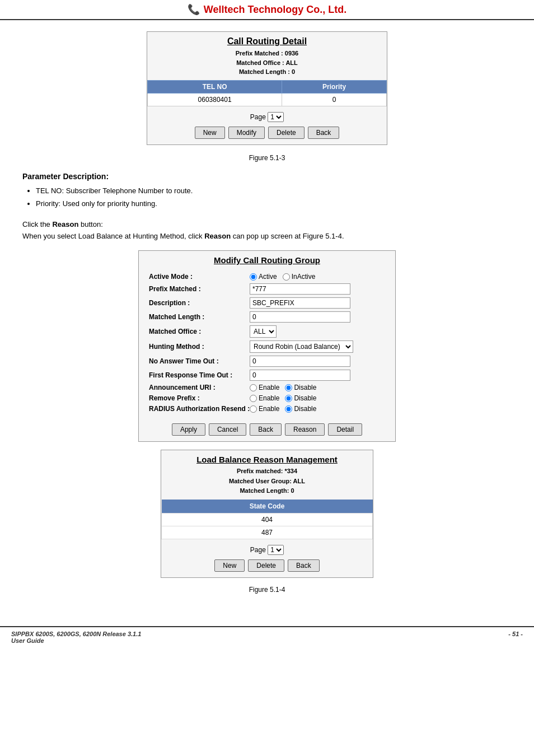 The height and width of the screenshot is (756, 534). Describe the element at coordinates (300, 289) in the screenshot. I see `prefix-matched-input` at that location.